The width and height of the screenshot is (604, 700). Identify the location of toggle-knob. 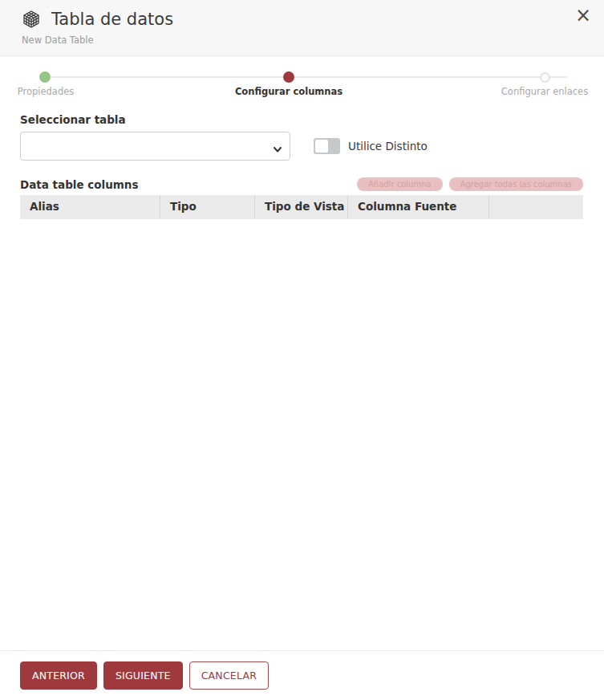
(322, 146).